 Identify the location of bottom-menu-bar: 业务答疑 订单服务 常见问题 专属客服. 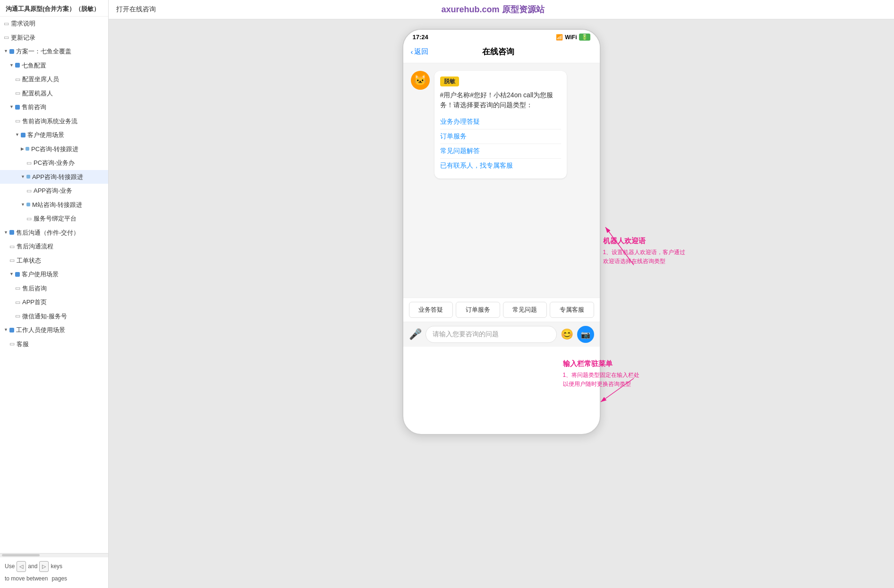
(502, 310).